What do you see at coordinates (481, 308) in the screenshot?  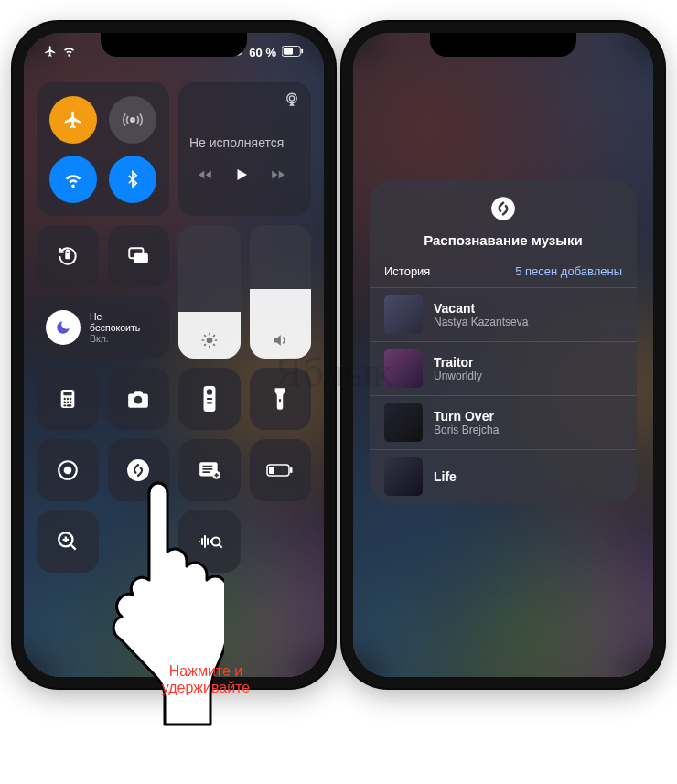 I see `song-title: Vacant` at bounding box center [481, 308].